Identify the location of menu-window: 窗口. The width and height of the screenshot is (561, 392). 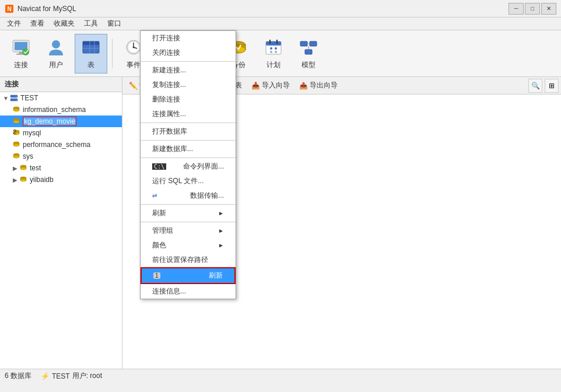
(114, 23).